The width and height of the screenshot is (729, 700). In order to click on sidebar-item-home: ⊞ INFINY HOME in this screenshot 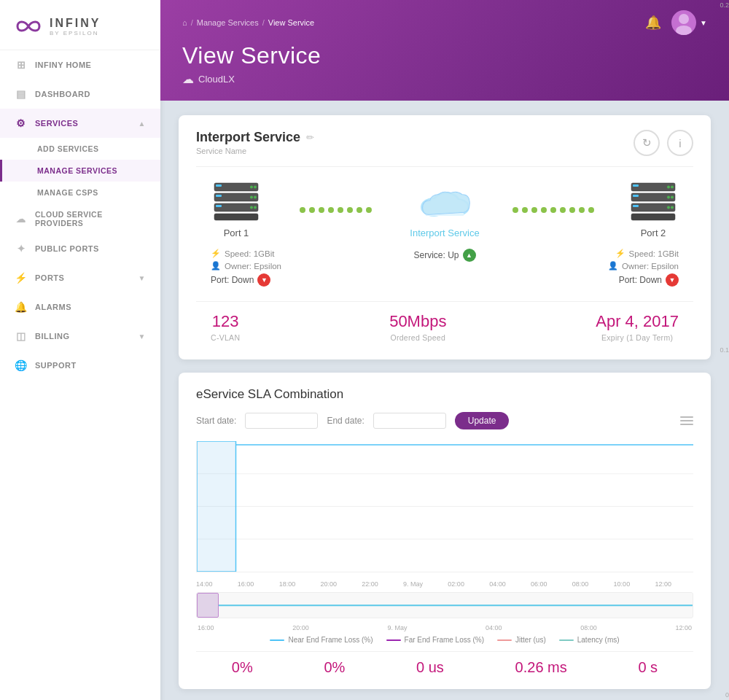, I will do `click(80, 65)`.